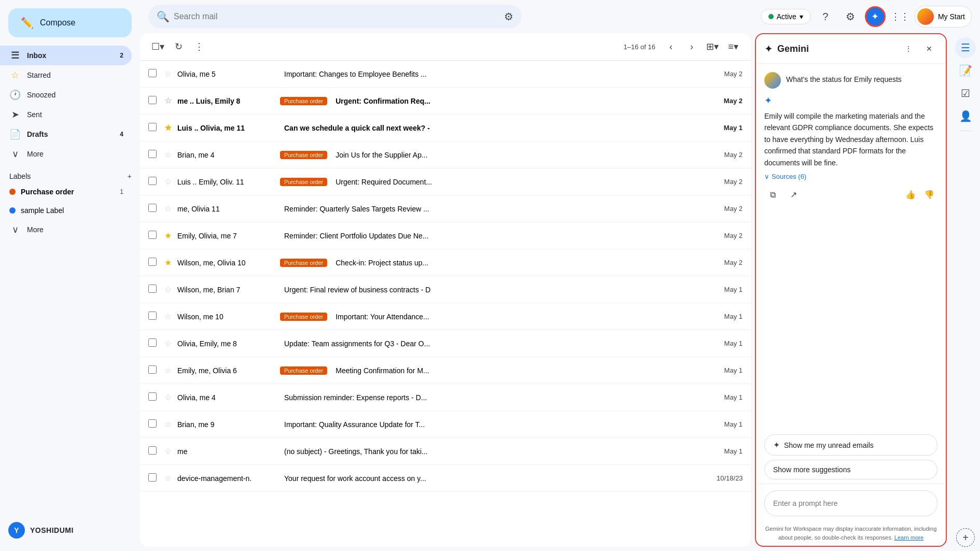  I want to click on nav-item-inbox: ☰ Inbox 2, so click(66, 55).